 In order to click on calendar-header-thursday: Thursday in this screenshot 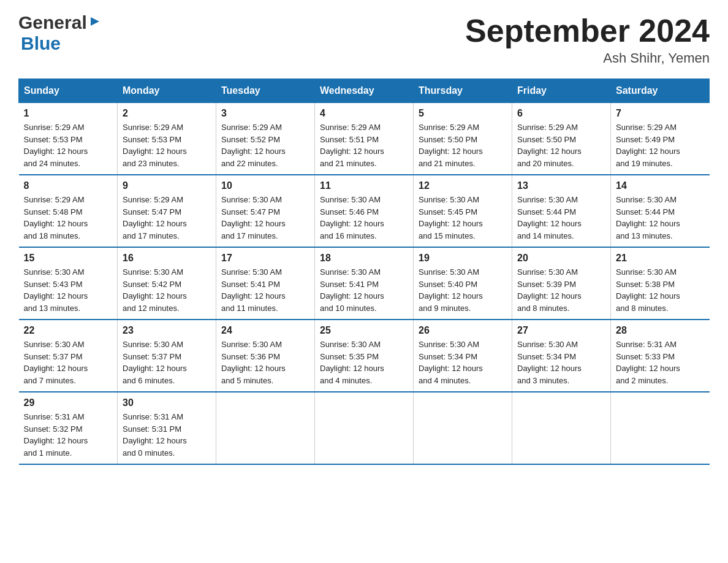, I will do `click(463, 91)`.